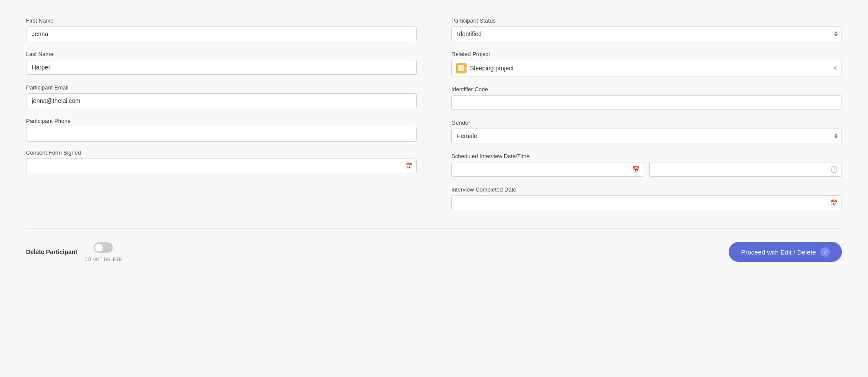 This screenshot has height=377, width=868. Describe the element at coordinates (647, 34) in the screenshot. I see `participant-status-wrapper: Identified Contacted Enrolled Completed …` at that location.